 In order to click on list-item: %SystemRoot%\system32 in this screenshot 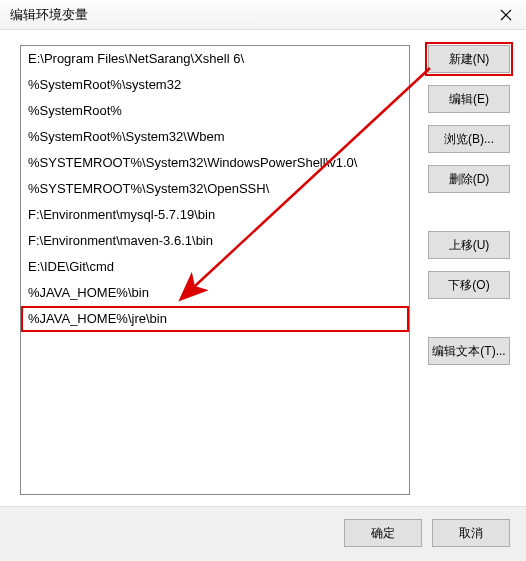, I will do `click(215, 85)`.